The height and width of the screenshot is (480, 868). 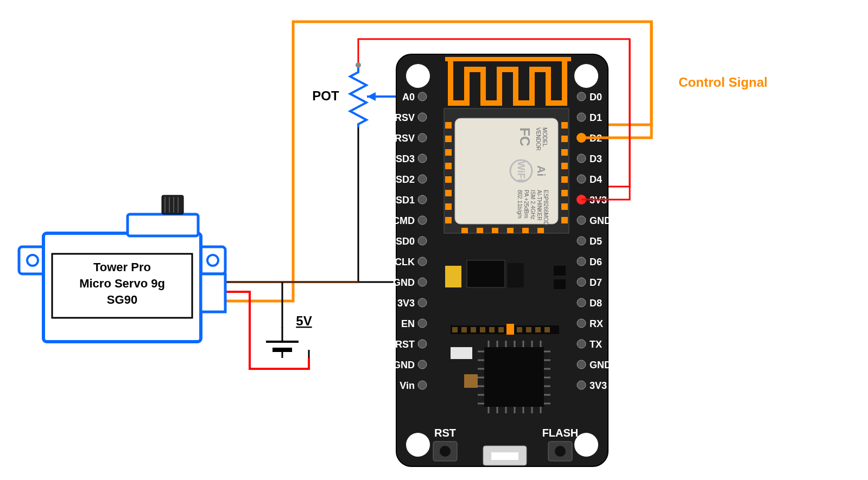 I want to click on svg-text: Ai, so click(x=541, y=171).